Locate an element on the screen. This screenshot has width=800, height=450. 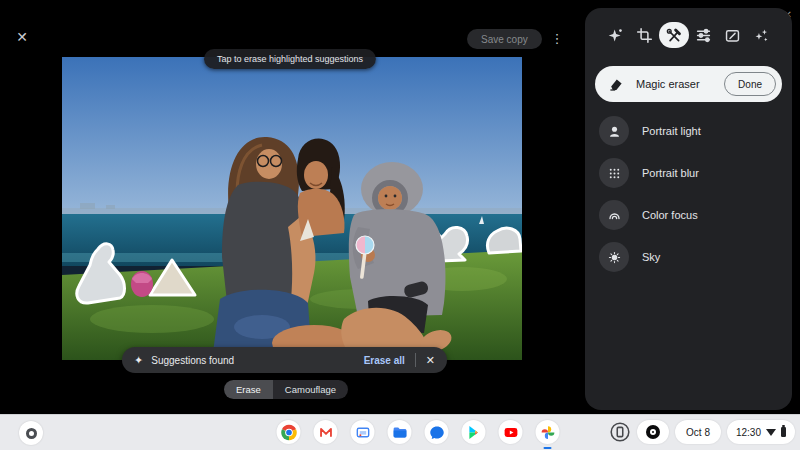
tool-row-sky: Sky is located at coordinates (688, 257).